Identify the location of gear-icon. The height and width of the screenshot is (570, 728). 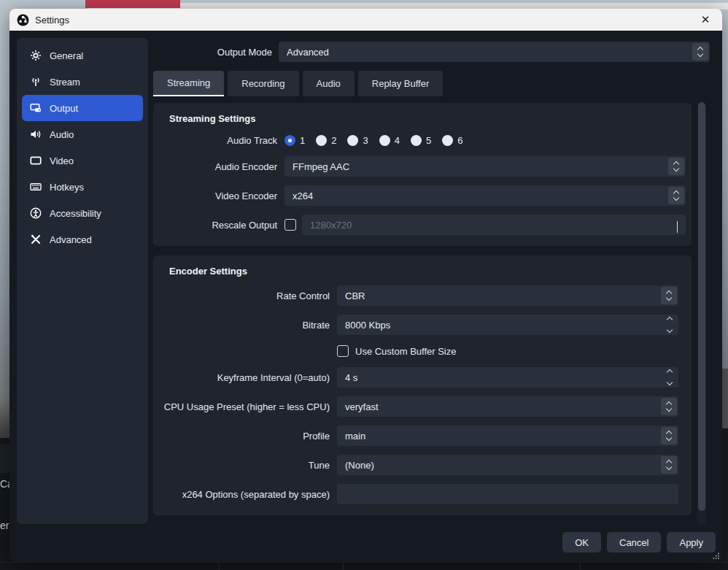
(35, 55).